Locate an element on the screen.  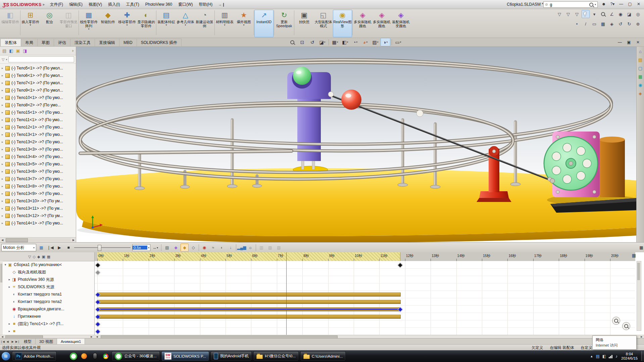
spring-button: ≈ is located at coordinates (213, 248).